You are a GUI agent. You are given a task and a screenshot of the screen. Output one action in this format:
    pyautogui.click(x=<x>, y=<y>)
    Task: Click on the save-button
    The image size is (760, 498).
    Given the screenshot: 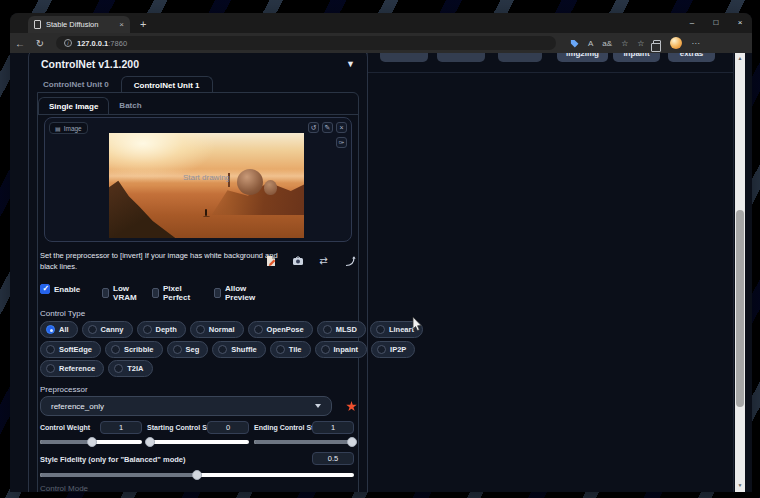 What is the action you would take?
    pyautogui.click(x=404, y=58)
    